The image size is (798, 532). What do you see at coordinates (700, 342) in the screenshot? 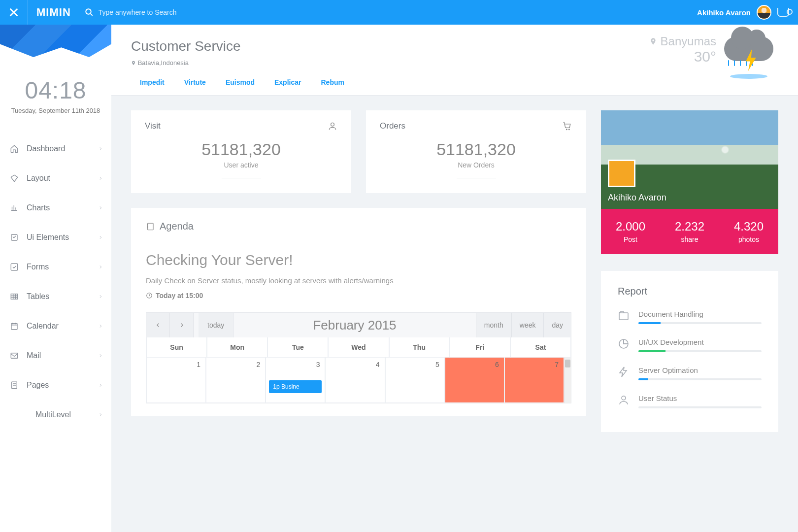
I see `report-label: UI/UX Development` at bounding box center [700, 342].